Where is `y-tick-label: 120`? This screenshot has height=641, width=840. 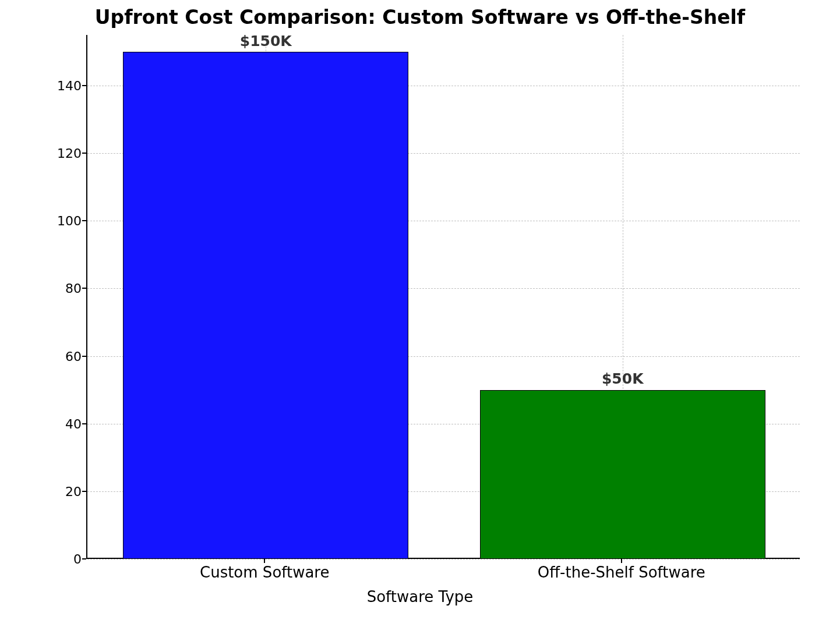
y-tick-label: 120 is located at coordinates (64, 154).